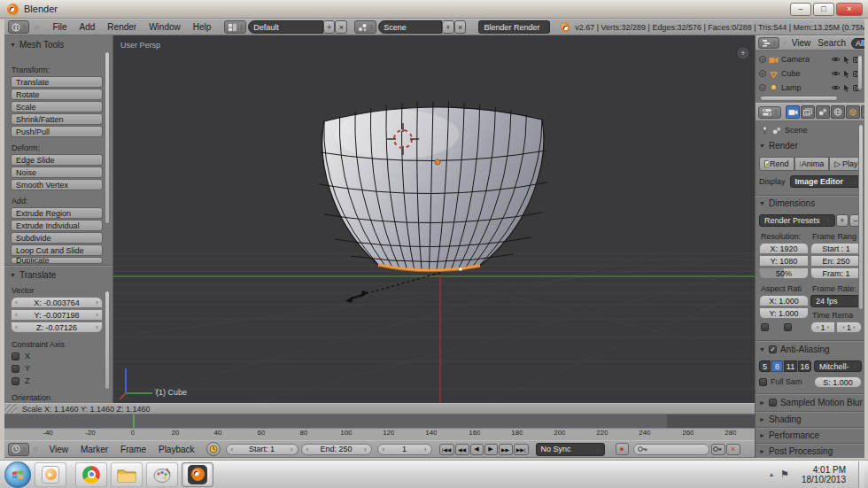 The image size is (868, 488). What do you see at coordinates (778, 367) in the screenshot?
I see `aa-samples-8-button: 8` at bounding box center [778, 367].